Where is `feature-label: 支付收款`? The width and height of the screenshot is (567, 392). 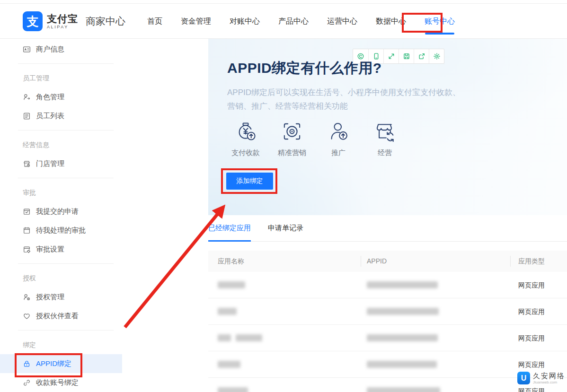 feature-label: 支付收款 is located at coordinates (246, 153).